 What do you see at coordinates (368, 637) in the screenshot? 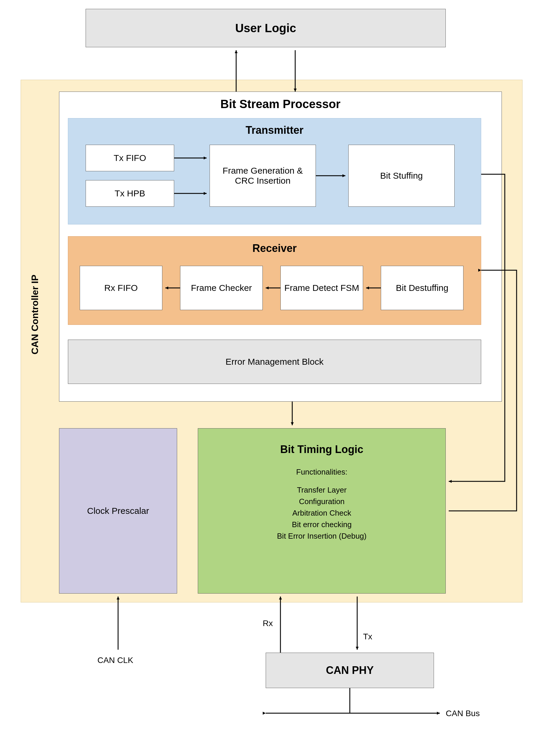
I see `tx-label: Tx` at bounding box center [368, 637].